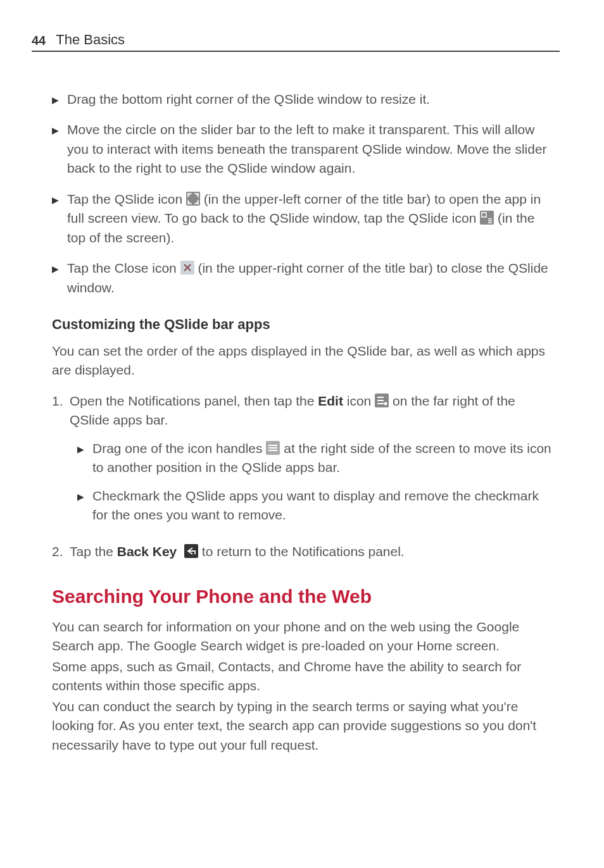 The height and width of the screenshot is (868, 604). I want to click on step-segment: icon, so click(359, 401).